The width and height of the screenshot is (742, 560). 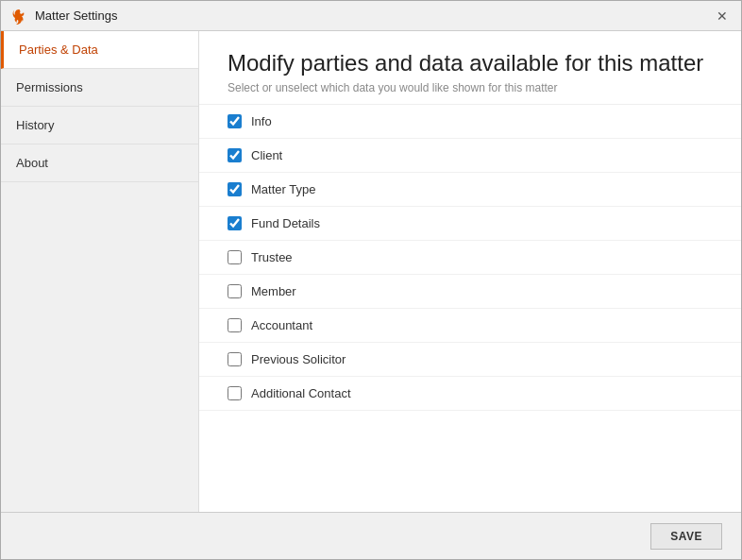 I want to click on checkbox-row-client: Client, so click(x=470, y=156).